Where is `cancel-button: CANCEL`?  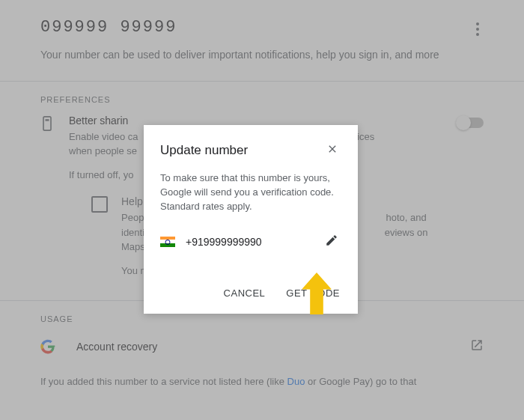 cancel-button: CANCEL is located at coordinates (245, 293).